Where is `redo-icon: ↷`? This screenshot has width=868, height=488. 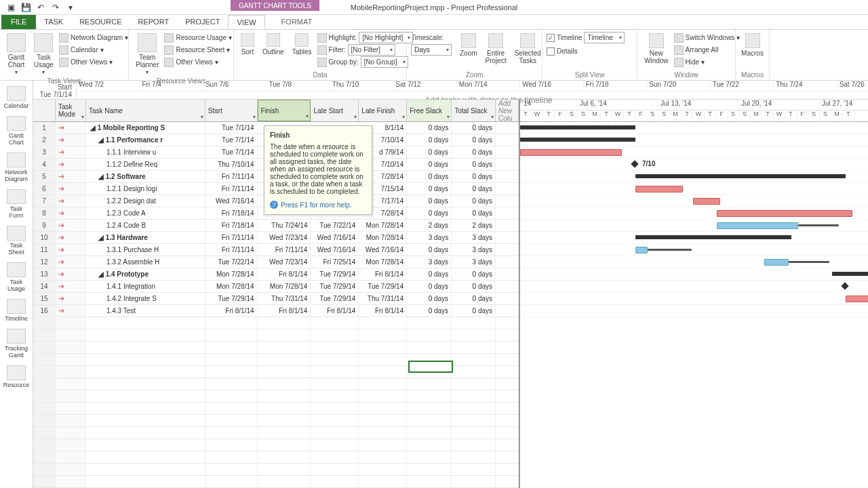 redo-icon: ↷ is located at coordinates (56, 7).